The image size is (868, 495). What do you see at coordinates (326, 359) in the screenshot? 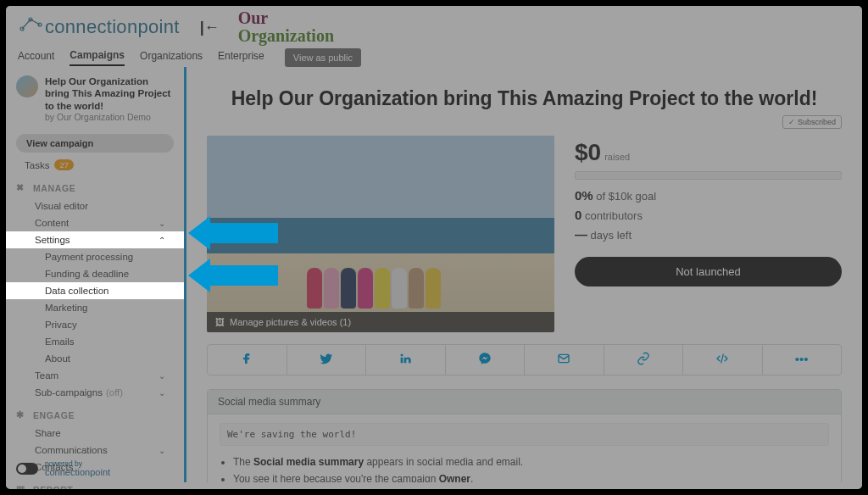
I see `share-twitter` at bounding box center [326, 359].